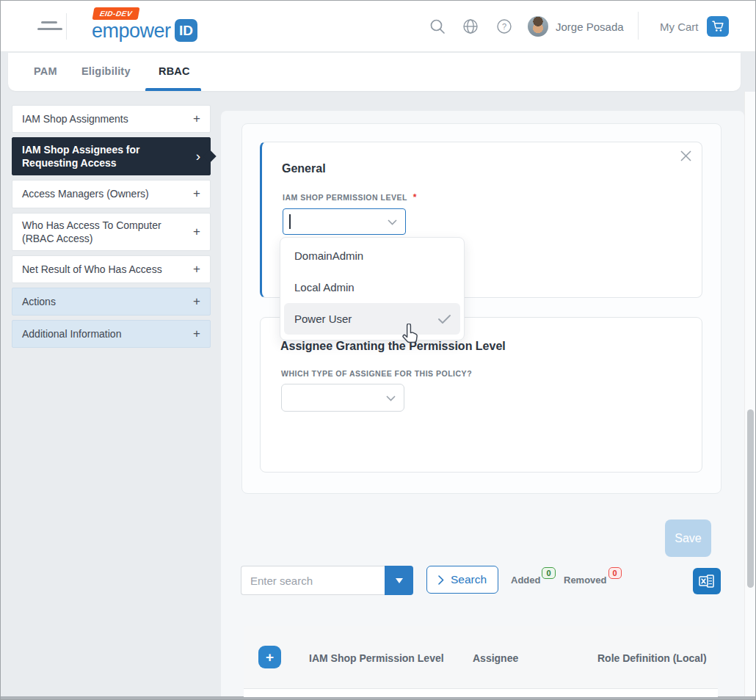 The width and height of the screenshot is (756, 700). I want to click on sidebar-item-label: Additional Information, so click(72, 334).